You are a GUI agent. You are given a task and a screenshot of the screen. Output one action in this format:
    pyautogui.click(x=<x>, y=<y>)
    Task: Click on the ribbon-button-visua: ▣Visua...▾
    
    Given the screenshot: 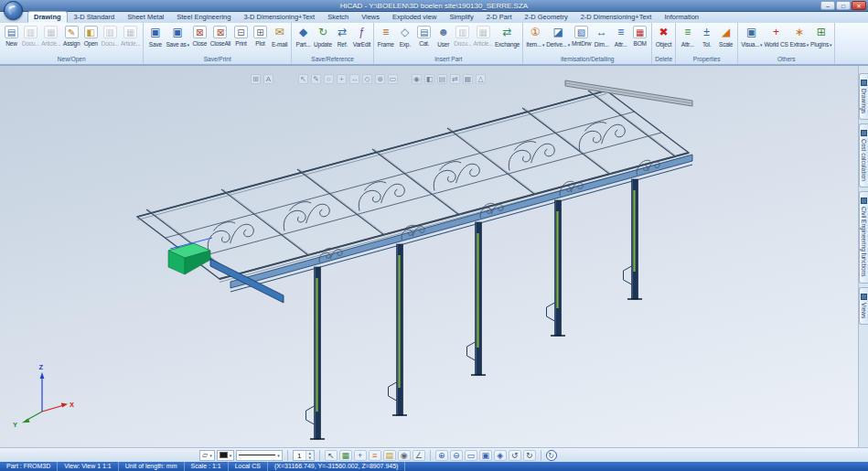 What is the action you would take?
    pyautogui.click(x=752, y=39)
    